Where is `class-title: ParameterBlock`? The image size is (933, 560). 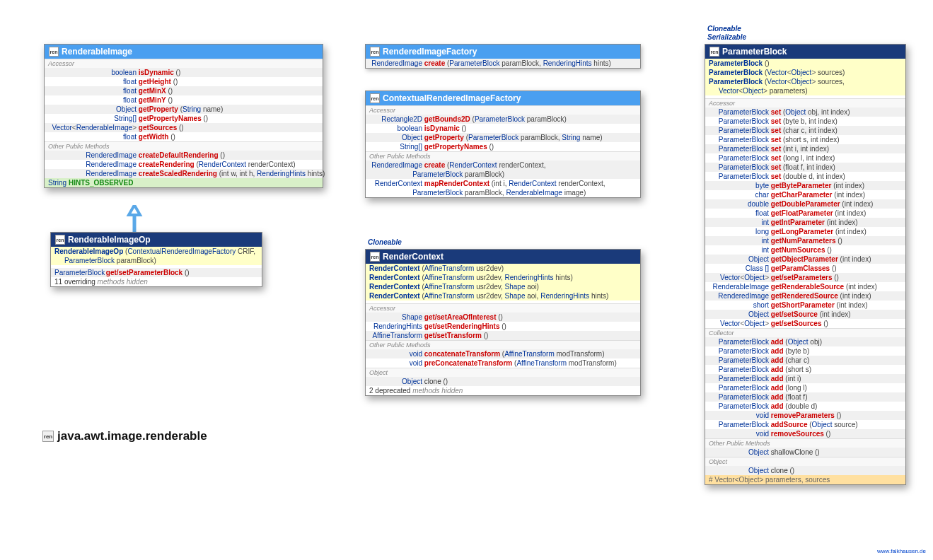
class-title: ParameterBlock is located at coordinates (754, 52).